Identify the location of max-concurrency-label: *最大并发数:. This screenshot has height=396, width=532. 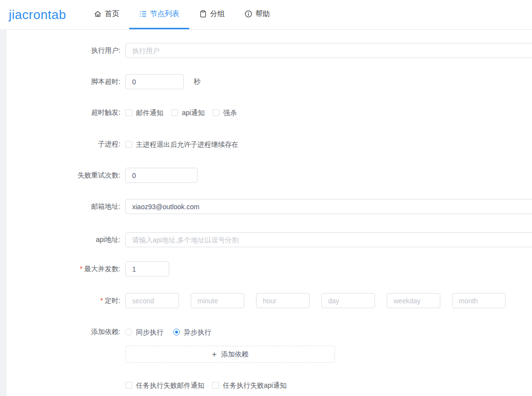
(77, 269).